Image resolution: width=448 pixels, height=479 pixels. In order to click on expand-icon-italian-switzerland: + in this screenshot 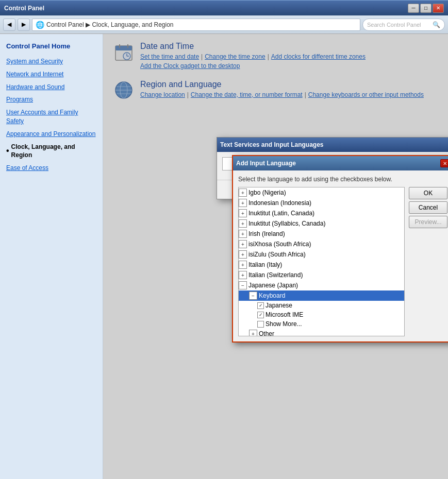, I will do `click(243, 275)`.